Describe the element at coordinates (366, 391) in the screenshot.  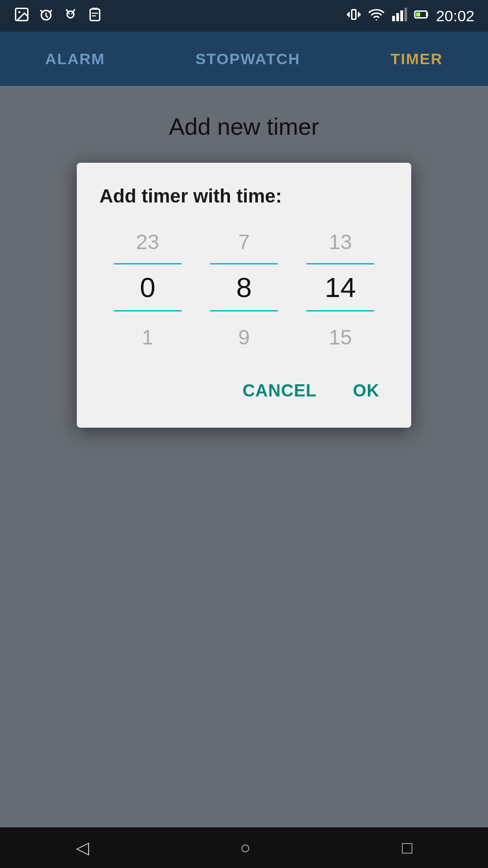
I see `ok-button: OK` at that location.